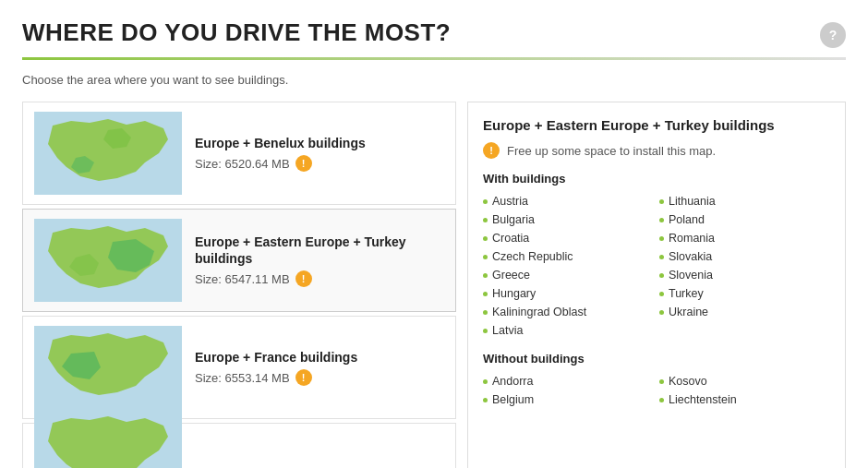  What do you see at coordinates (655, 390) in the screenshot?
I see `without-buildings-grid: AndorraBelgiumKosovoLiechtenstein` at bounding box center [655, 390].